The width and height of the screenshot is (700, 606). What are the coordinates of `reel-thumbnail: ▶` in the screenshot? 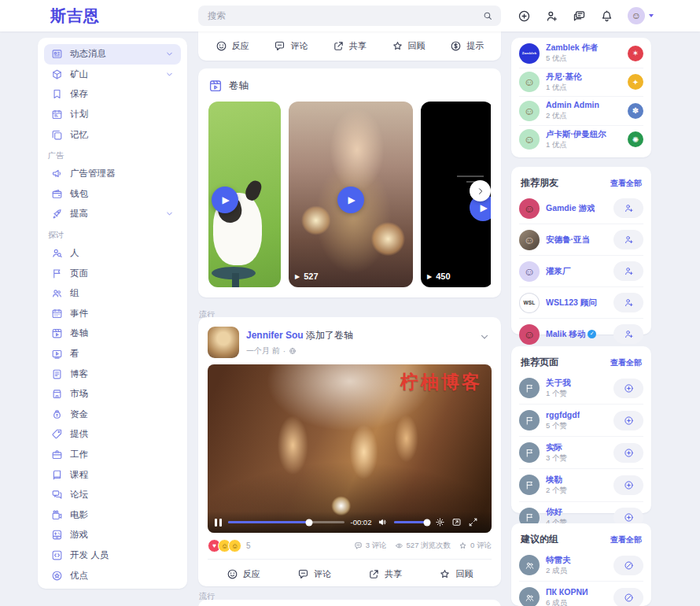 It's located at (245, 194).